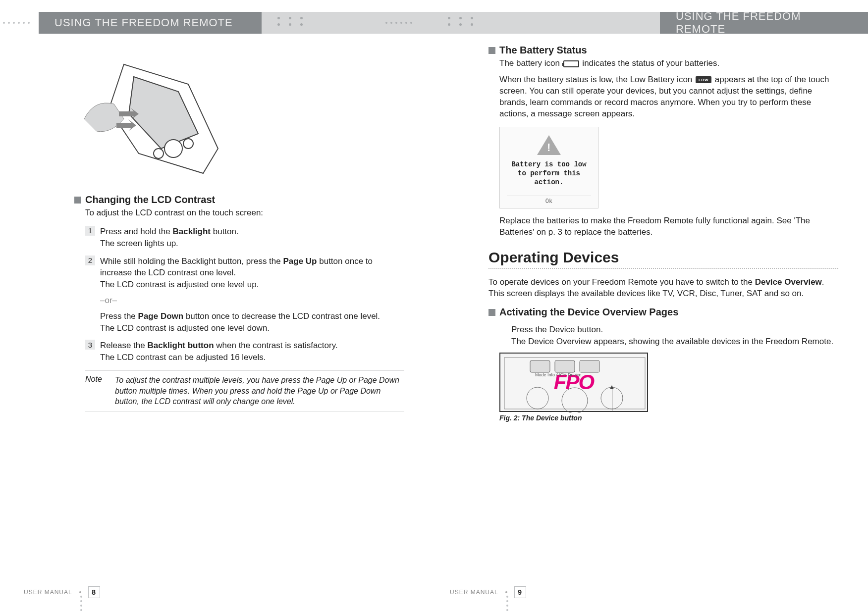 The height and width of the screenshot is (614, 868). What do you see at coordinates (669, 227) in the screenshot?
I see `paragraph: Replace the batteries to make the Freedo…` at bounding box center [669, 227].